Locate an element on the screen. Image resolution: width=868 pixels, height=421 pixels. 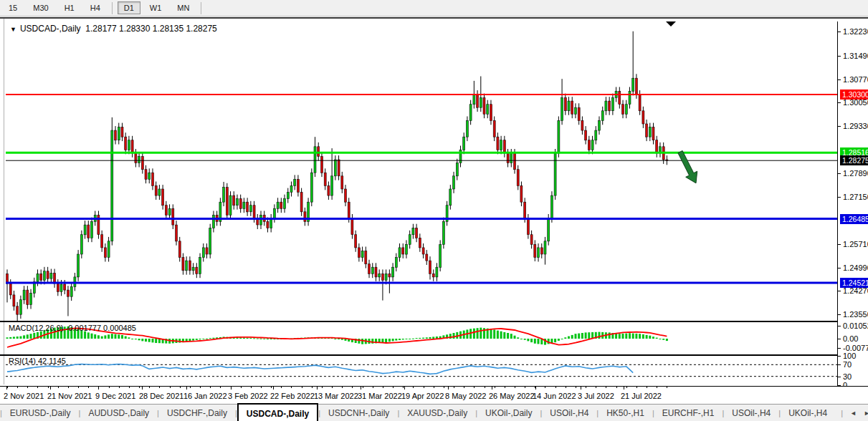
macd-values: -0.001777 0.000485 is located at coordinates (100, 328).